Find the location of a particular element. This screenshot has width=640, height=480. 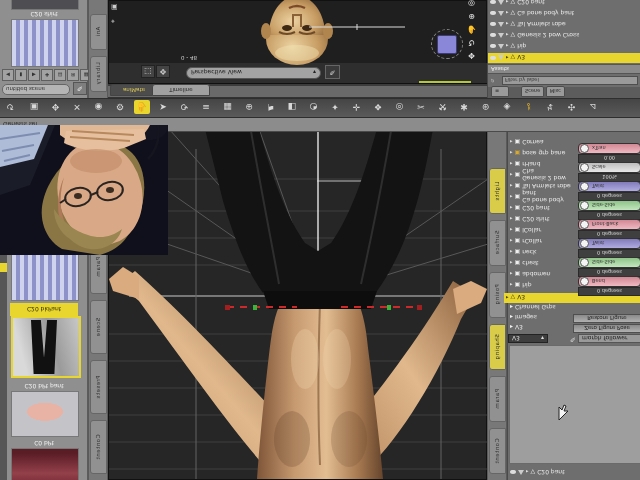

dock-row: ▸ Channel Grps is located at coordinates (540, 308).